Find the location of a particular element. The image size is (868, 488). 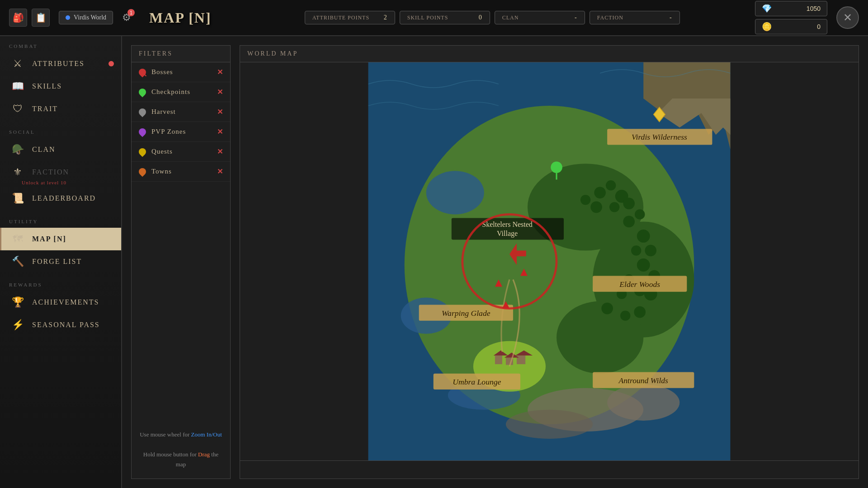

svg-text: Umbra Lounge is located at coordinates (476, 382).